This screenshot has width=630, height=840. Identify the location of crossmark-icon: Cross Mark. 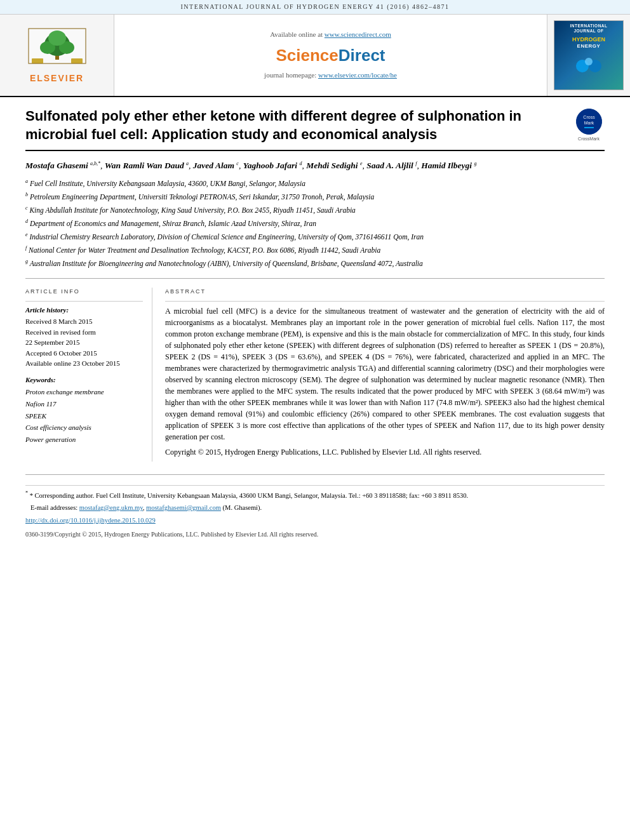
(589, 122).